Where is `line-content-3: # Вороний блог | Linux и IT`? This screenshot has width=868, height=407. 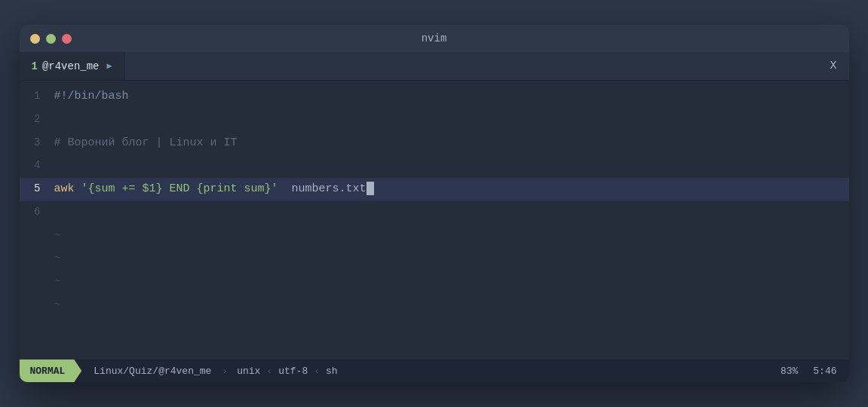
line-content-3: # Вороний блог | Linux и IT is located at coordinates (146, 143).